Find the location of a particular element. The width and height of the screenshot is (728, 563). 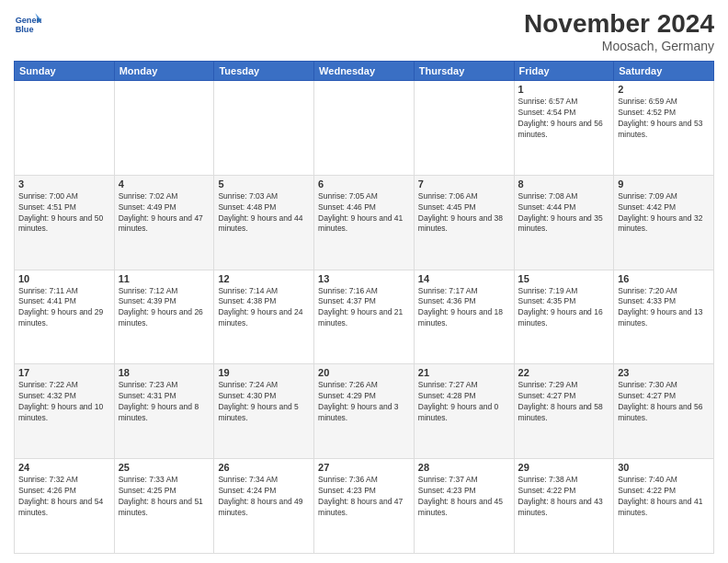

weekday-header-thursday: Thursday is located at coordinates (463, 72).